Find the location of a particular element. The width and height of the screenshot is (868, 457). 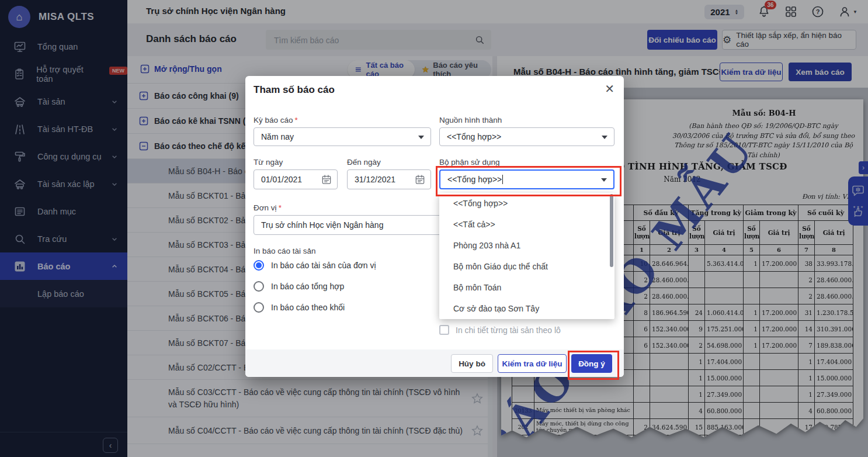

radio-label: In báo cáo theo khối is located at coordinates (308, 307).